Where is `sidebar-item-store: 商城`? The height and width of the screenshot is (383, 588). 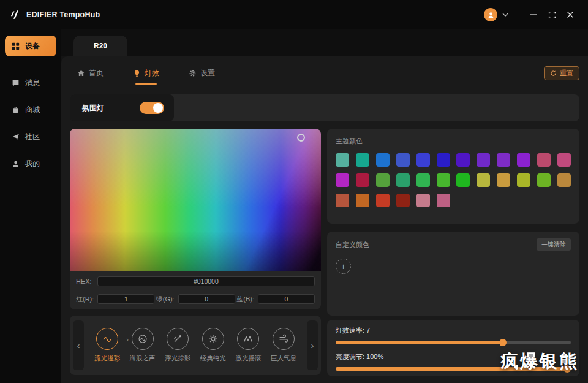
sidebar-item-store: 商城 is located at coordinates (31, 110).